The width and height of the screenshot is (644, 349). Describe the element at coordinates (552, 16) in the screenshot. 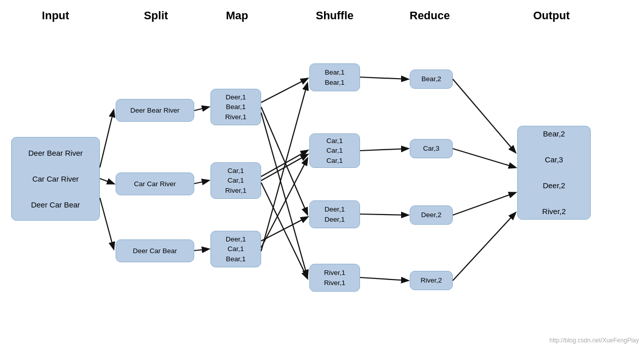

I see `output-stage-label: Output` at that location.